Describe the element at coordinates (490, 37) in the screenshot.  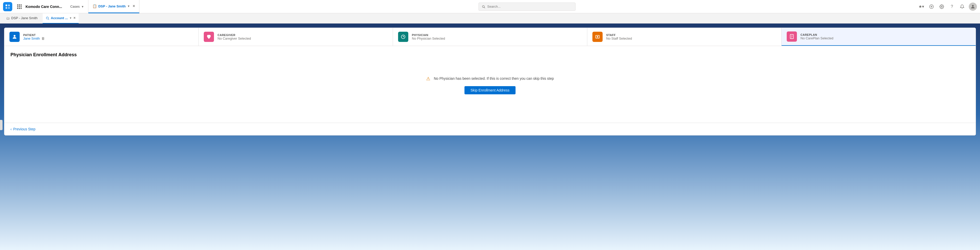
I see `role-cards-row: PATIENT Jane Smith 🗑 CAREGIVER No Caregi` at that location.